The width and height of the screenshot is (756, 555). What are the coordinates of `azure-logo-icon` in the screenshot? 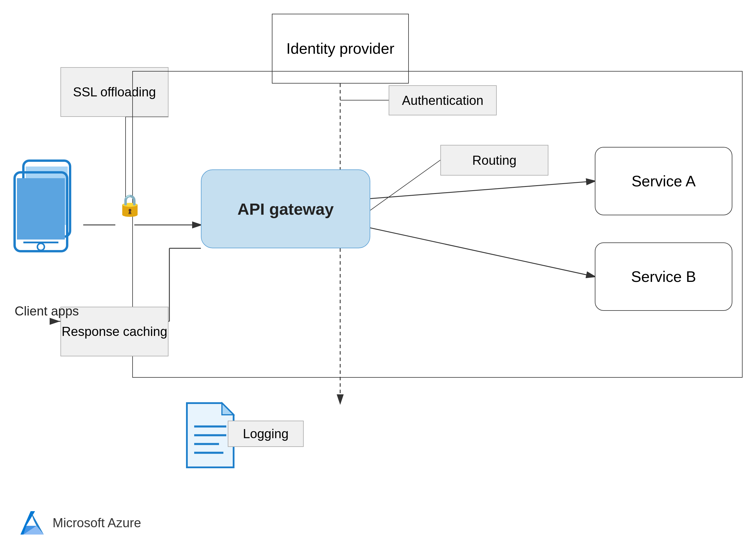 It's located at (32, 523).